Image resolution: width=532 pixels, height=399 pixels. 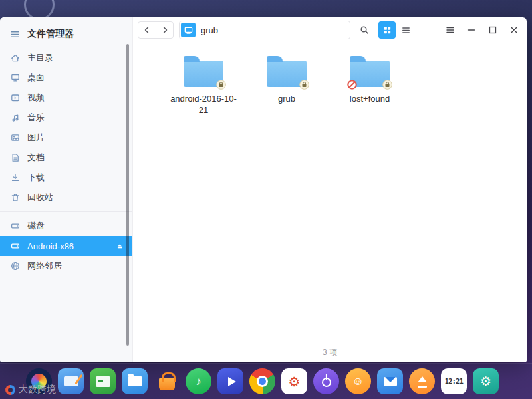 What do you see at coordinates (330, 352) in the screenshot?
I see `item-count: 3 项` at bounding box center [330, 352].